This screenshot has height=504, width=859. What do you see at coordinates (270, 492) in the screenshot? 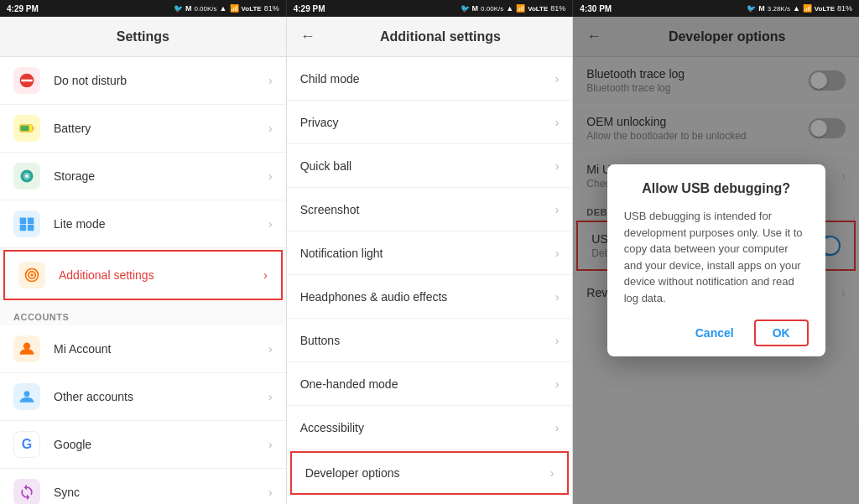
I see `sync-chevron: ›` at bounding box center [270, 492].